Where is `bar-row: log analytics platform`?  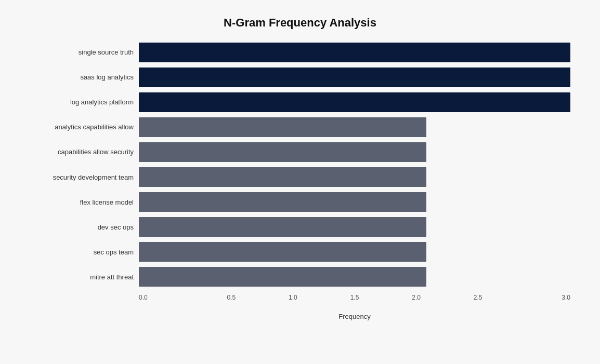
bar-row: log analytics platform is located at coordinates (355, 102).